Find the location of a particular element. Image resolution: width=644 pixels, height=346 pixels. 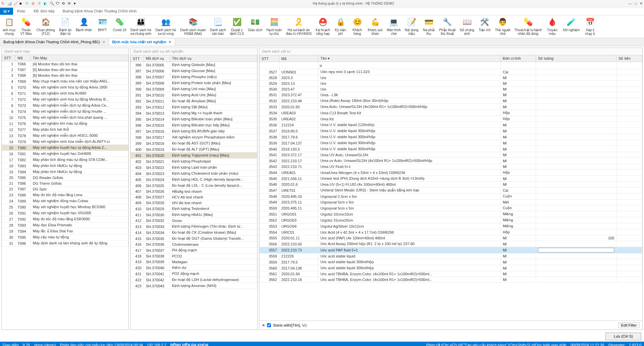

table-row: 399SH.370018Đo hoạt độ AST (GOT) [Máu] is located at coordinates (194, 143).